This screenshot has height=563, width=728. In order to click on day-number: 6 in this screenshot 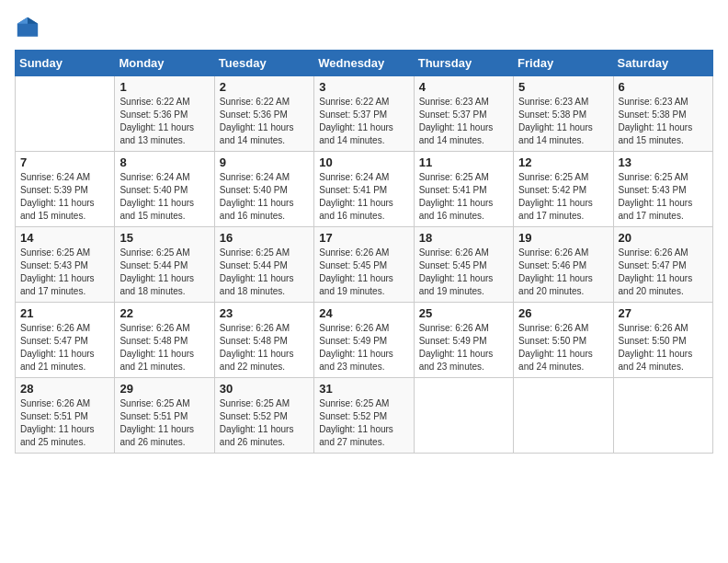, I will do `click(664, 86)`.